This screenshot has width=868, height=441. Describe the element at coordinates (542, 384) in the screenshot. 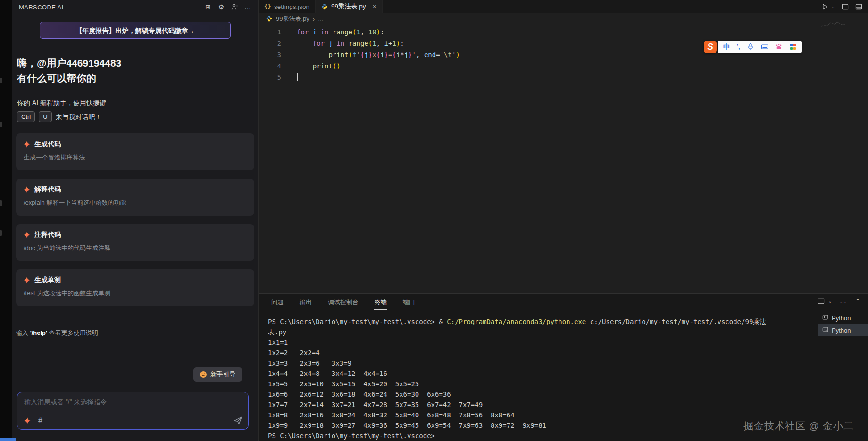

I see `terminal-line: 1x5=5 2x5=10 3x5=15 4x5=20 5x5=25` at that location.